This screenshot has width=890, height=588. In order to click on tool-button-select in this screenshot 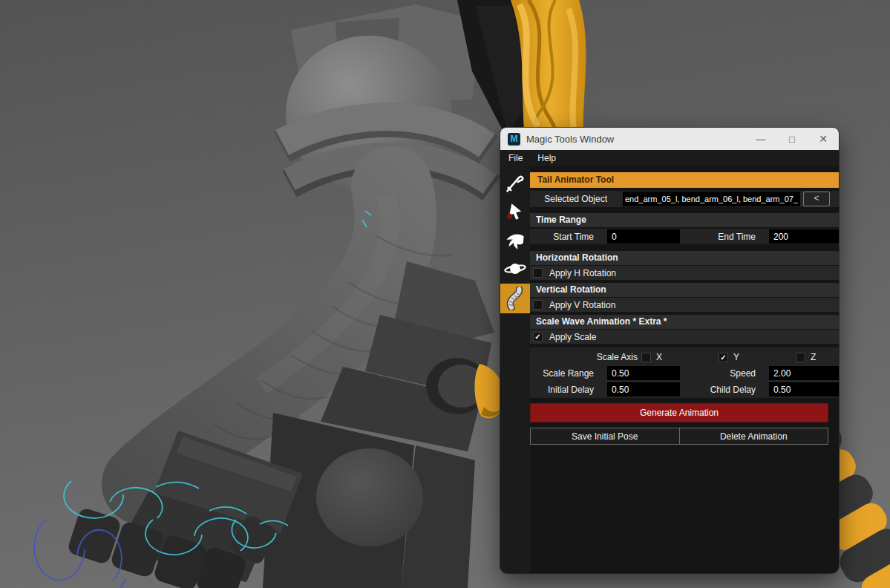, I will do `click(515, 212)`.